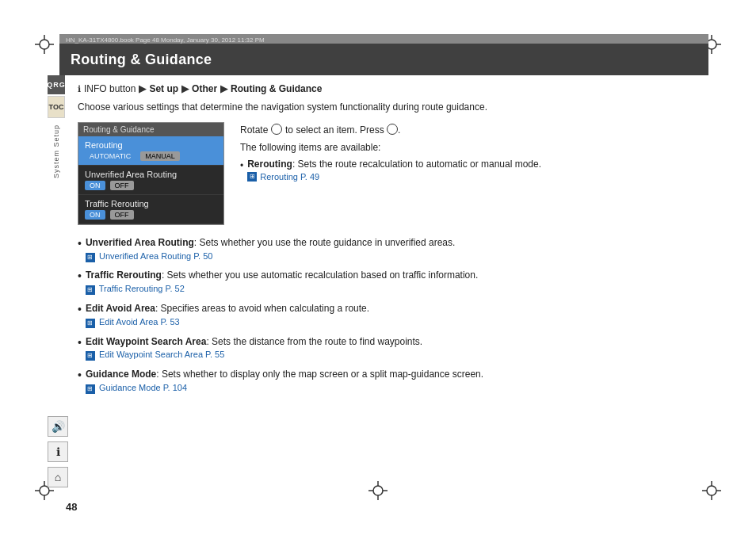 This screenshot has width=756, height=535. What do you see at coordinates (156, 256) in the screenshot?
I see `unverified-link-text: Unverified Area Routing P. 50` at bounding box center [156, 256].